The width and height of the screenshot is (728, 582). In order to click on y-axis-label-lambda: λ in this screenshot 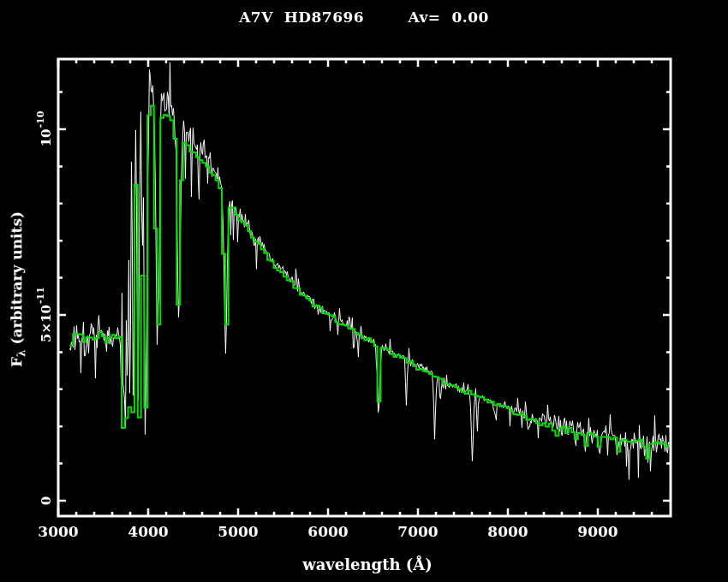, I will do `click(22, 353)`.